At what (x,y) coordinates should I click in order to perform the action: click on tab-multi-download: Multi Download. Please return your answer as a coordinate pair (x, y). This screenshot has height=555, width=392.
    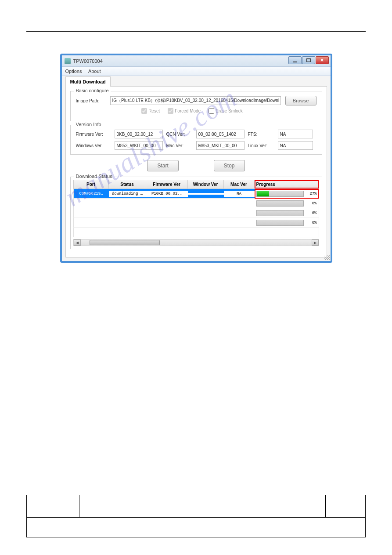
    Looking at the image, I should click on (88, 82).